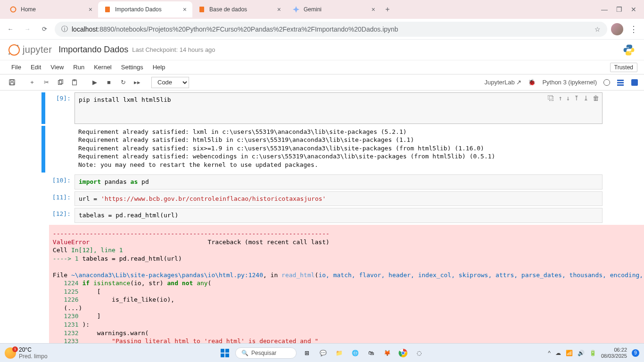  Describe the element at coordinates (551, 98) in the screenshot. I see `duplicate-cell-icon: ⿻` at that location.